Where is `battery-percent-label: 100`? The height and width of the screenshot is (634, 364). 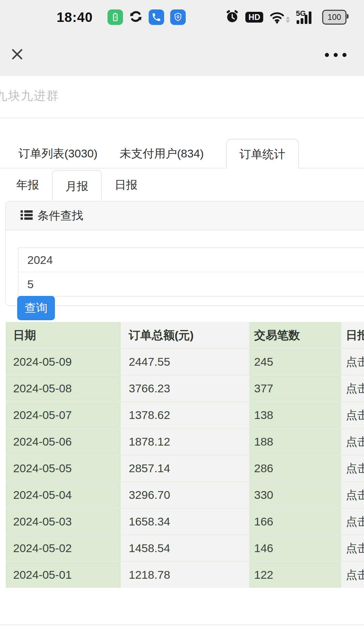 battery-percent-label: 100 is located at coordinates (334, 17).